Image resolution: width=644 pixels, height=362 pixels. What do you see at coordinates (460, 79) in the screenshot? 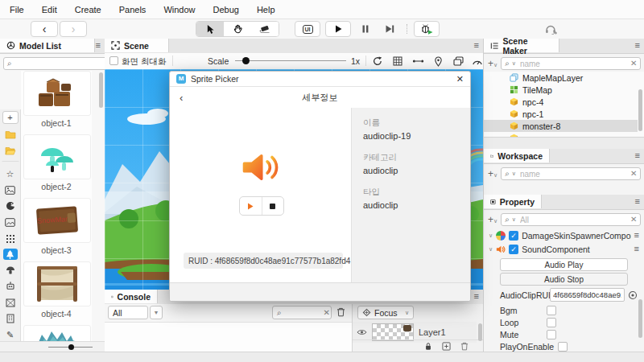
I see `close-icon: ✕` at bounding box center [460, 79].